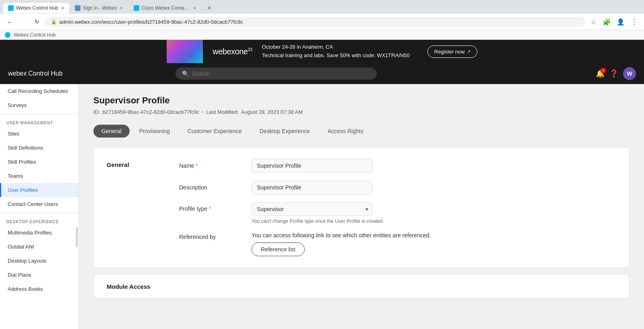  What do you see at coordinates (45, 74) in the screenshot?
I see `control-hub-label: Control Hub` at bounding box center [45, 74].